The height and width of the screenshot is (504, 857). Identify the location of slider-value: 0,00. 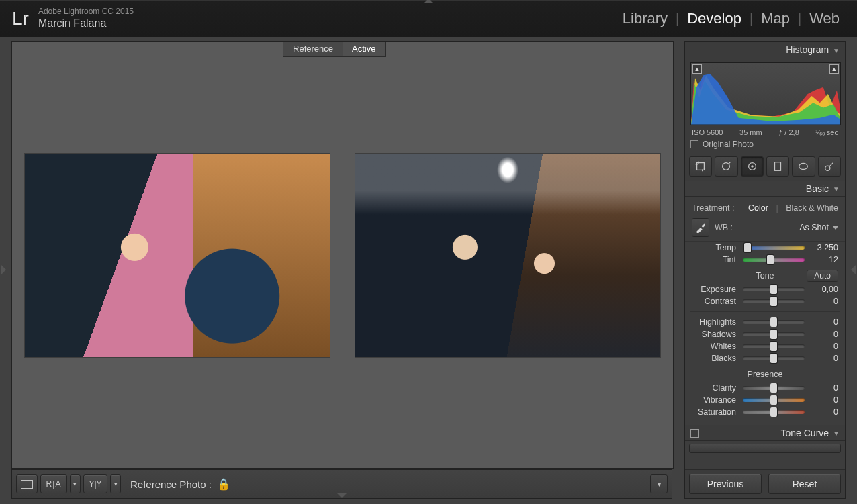
(825, 289).